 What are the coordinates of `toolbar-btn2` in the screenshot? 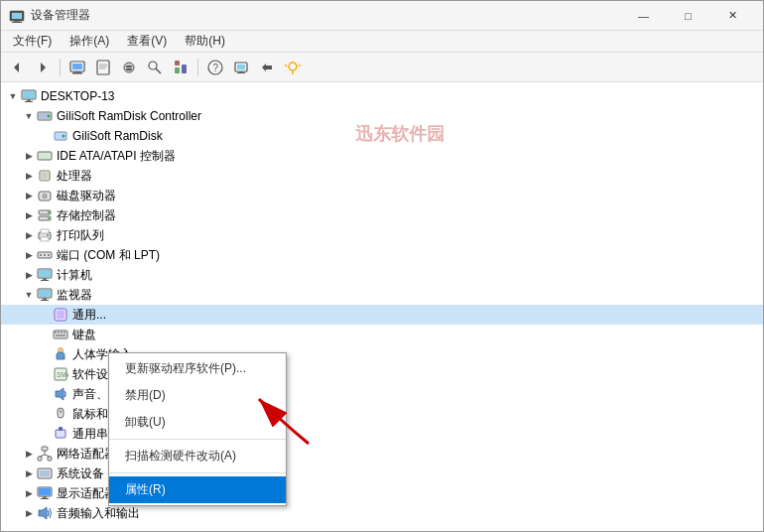 It's located at (103, 67).